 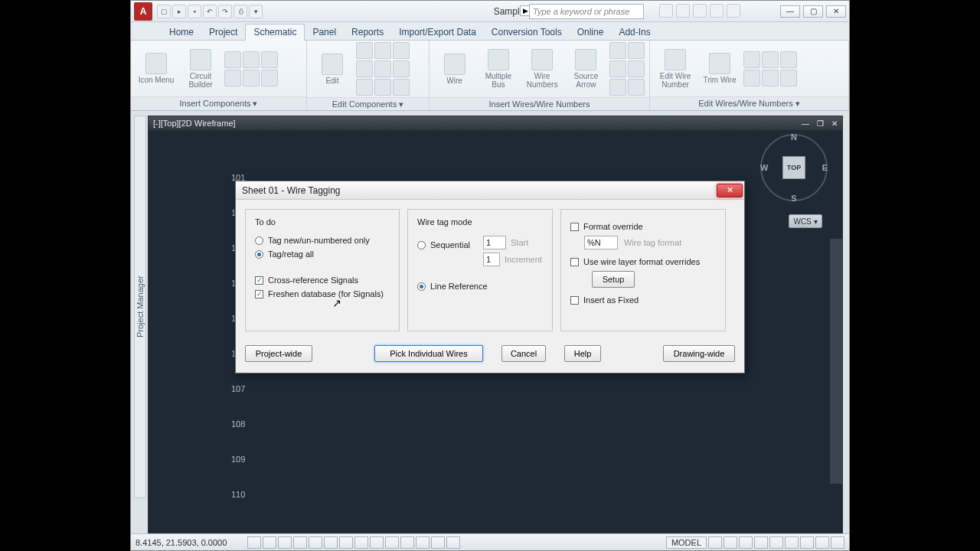 What do you see at coordinates (730, 191) in the screenshot?
I see `dialog-close-button: ✕` at bounding box center [730, 191].